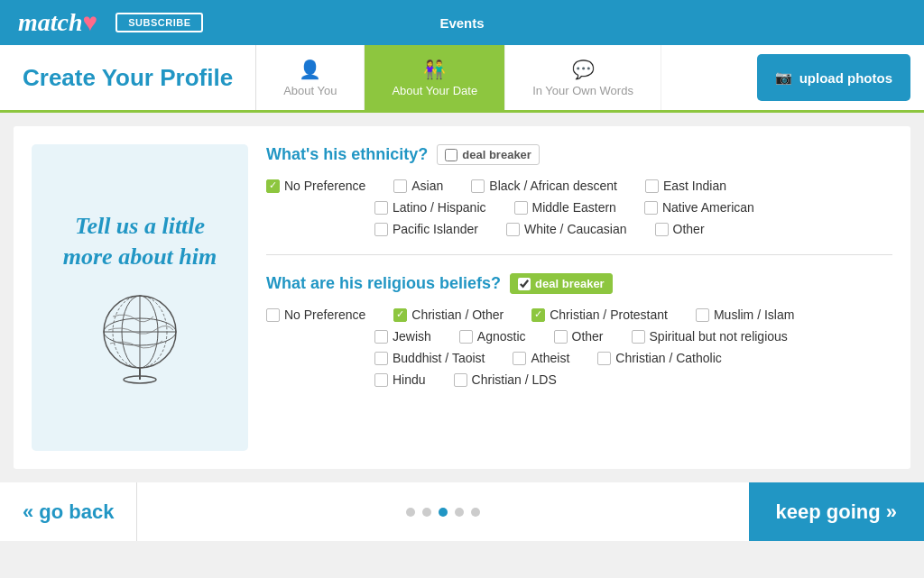 The height and width of the screenshot is (578, 924). What do you see at coordinates (310, 90) in the screenshot?
I see `tab-about-you-label: About You` at bounding box center [310, 90].